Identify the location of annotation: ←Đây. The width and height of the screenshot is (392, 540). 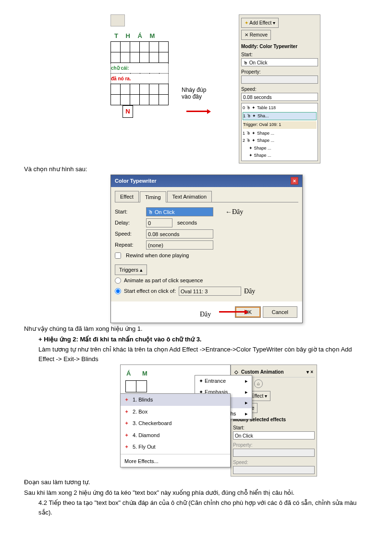
(234, 212).